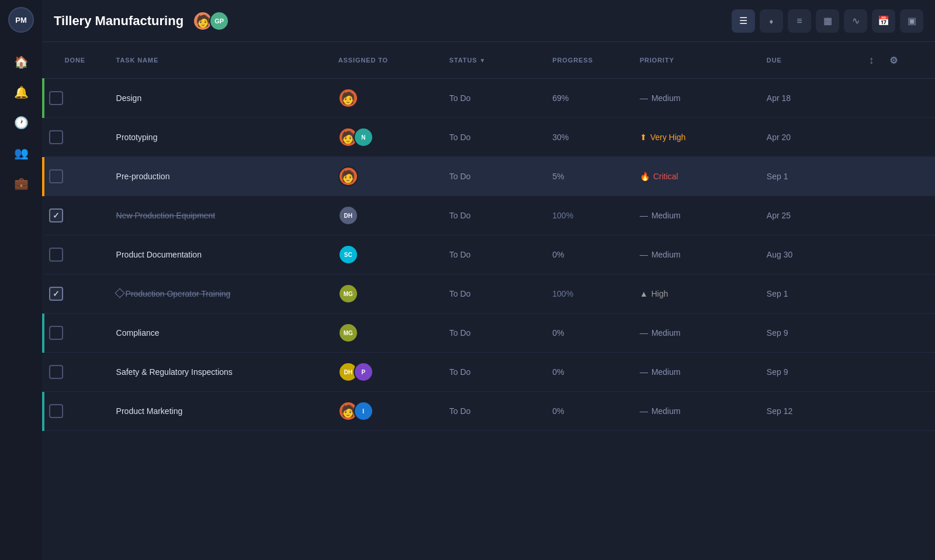 Image resolution: width=935 pixels, height=560 pixels. What do you see at coordinates (827, 21) in the screenshot?
I see `toolbar: ☰ ⬧ ≡ ▦ ∿ 📅 ▣` at bounding box center [827, 21].